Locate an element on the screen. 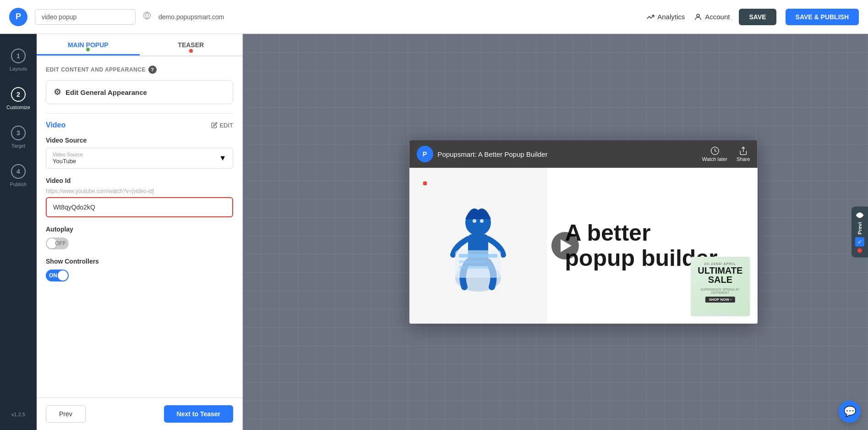 This screenshot has width=868, height=430. preview-check-blue: ✓ is located at coordinates (860, 242).